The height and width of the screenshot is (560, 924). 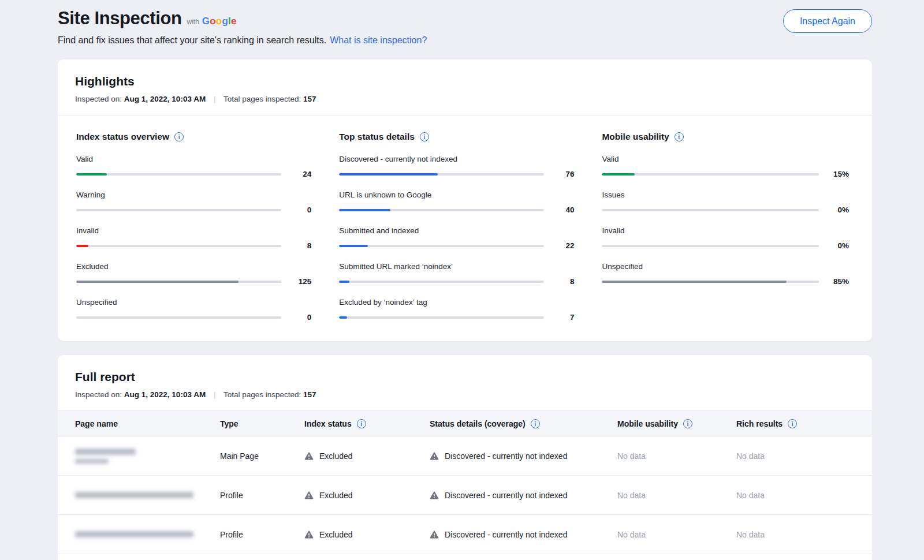 What do you see at coordinates (456, 195) in the screenshot?
I see `metric-label: URL is unknown to Google` at bounding box center [456, 195].